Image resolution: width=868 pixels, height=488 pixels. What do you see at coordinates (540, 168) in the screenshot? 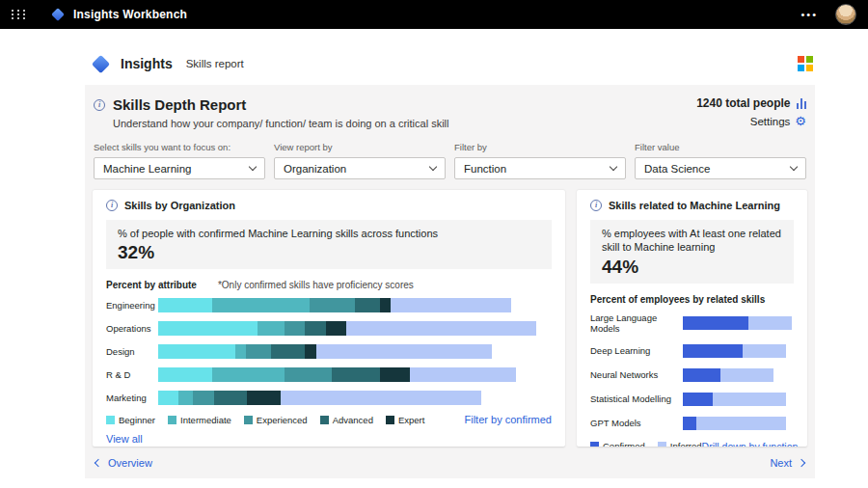
I see `filter-by-dropdown: Function` at bounding box center [540, 168].